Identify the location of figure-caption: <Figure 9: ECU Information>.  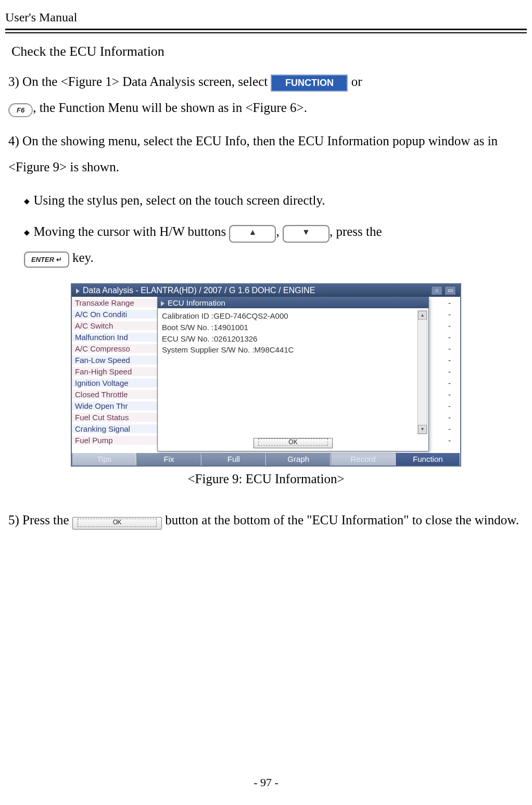
(266, 479).